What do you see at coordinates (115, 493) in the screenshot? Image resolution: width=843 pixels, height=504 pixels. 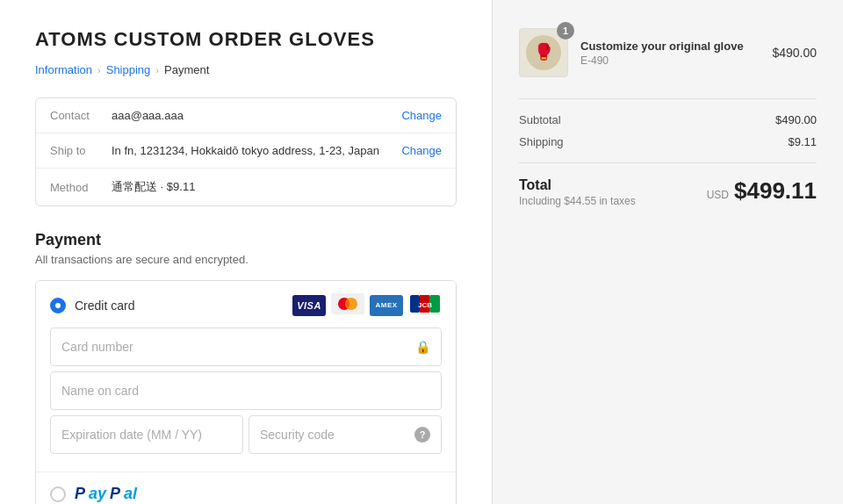 I see `paypal-logo-p3: P` at bounding box center [115, 493].